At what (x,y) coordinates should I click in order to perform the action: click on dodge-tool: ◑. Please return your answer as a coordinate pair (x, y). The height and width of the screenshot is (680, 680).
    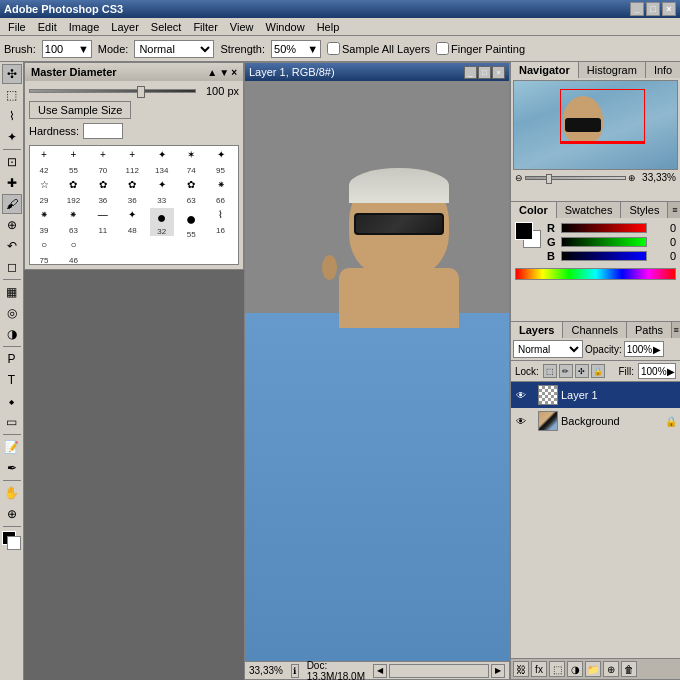
    Looking at the image, I should click on (12, 334).